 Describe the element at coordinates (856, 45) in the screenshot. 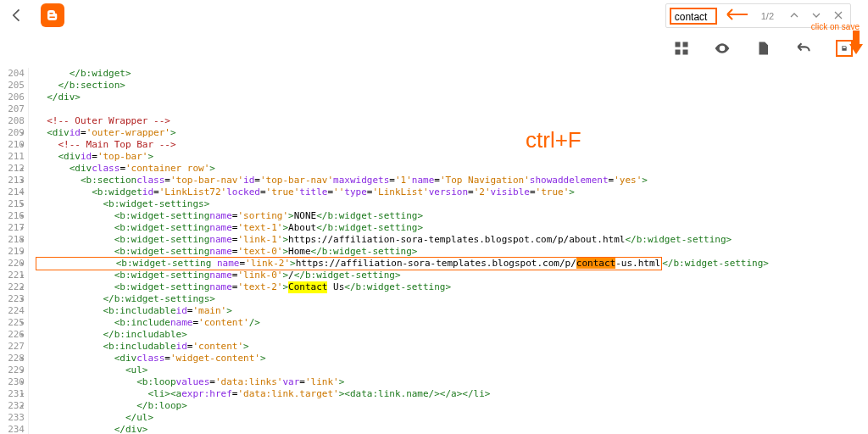

I see `arrow-down-annotation-icon` at that location.